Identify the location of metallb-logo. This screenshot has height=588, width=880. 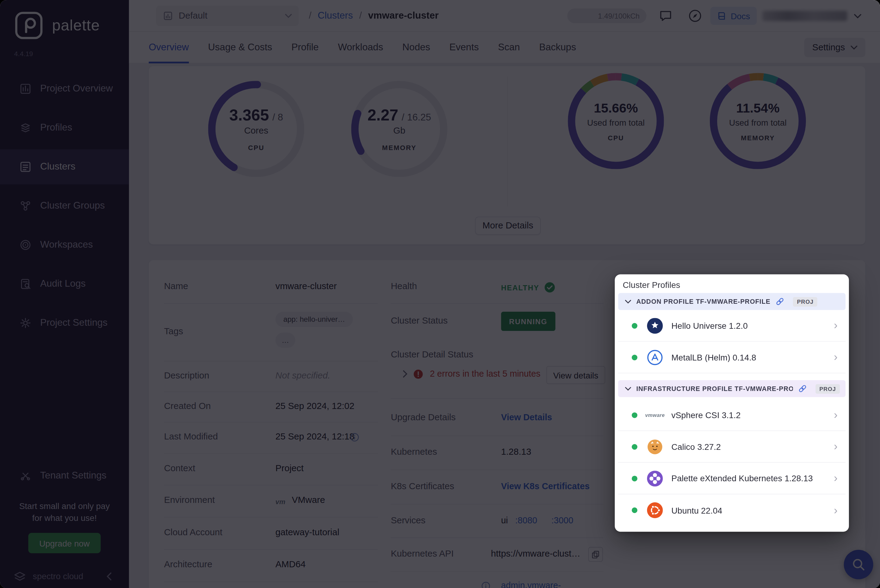
(655, 357).